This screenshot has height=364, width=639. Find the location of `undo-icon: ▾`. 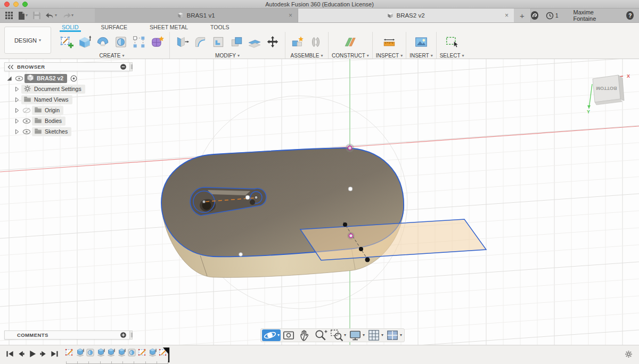

undo-icon: ▾ is located at coordinates (51, 16).